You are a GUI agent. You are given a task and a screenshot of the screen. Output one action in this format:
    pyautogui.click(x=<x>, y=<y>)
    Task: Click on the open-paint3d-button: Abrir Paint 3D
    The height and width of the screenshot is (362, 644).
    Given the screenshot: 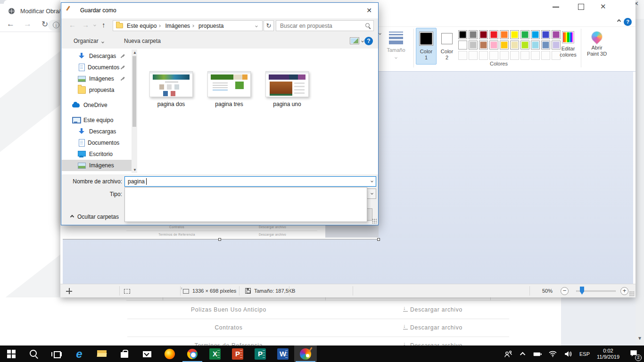 What is the action you would take?
    pyautogui.click(x=597, y=42)
    